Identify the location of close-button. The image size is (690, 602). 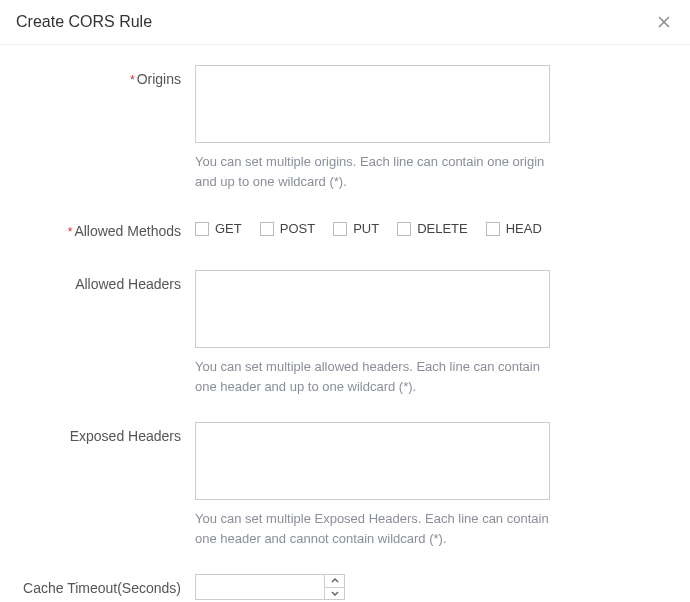
(664, 22).